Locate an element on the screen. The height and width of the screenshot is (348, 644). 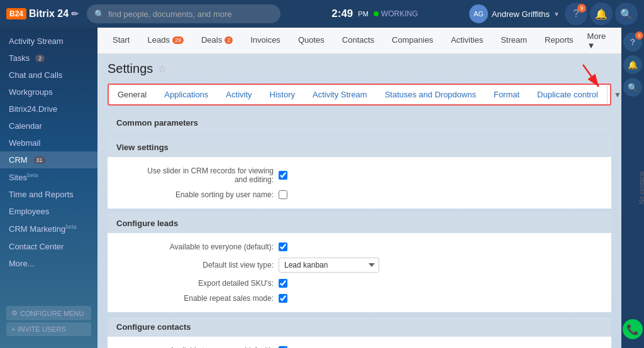
tab-deals: Deals 2 is located at coordinates (217, 41).